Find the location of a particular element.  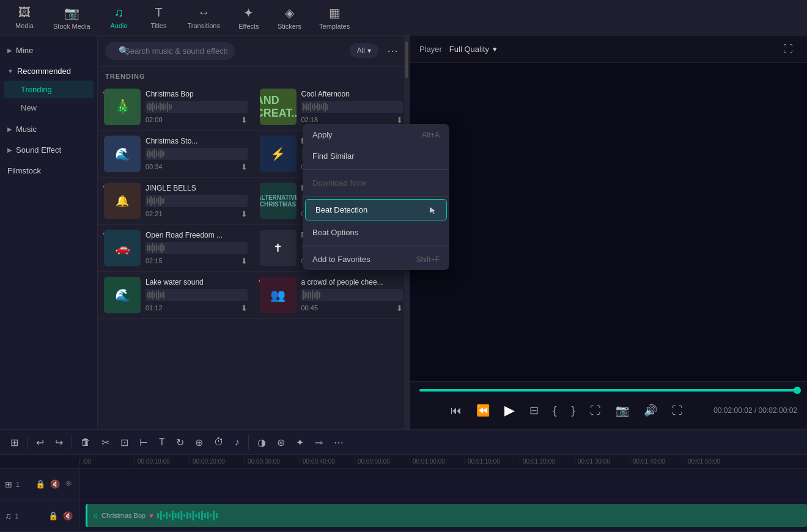

video-lock-button: 🔒 is located at coordinates (40, 484).